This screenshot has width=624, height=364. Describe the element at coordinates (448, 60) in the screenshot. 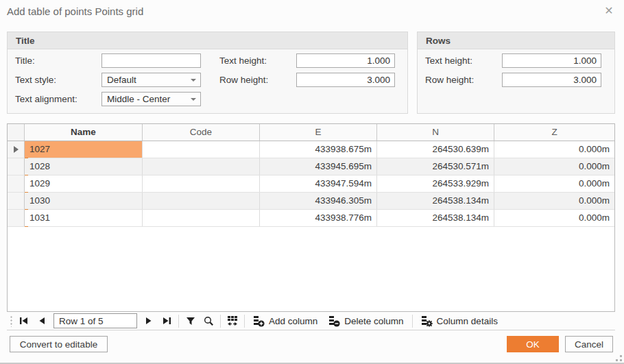

I see `rows-text-height-label: Text height:` at that location.